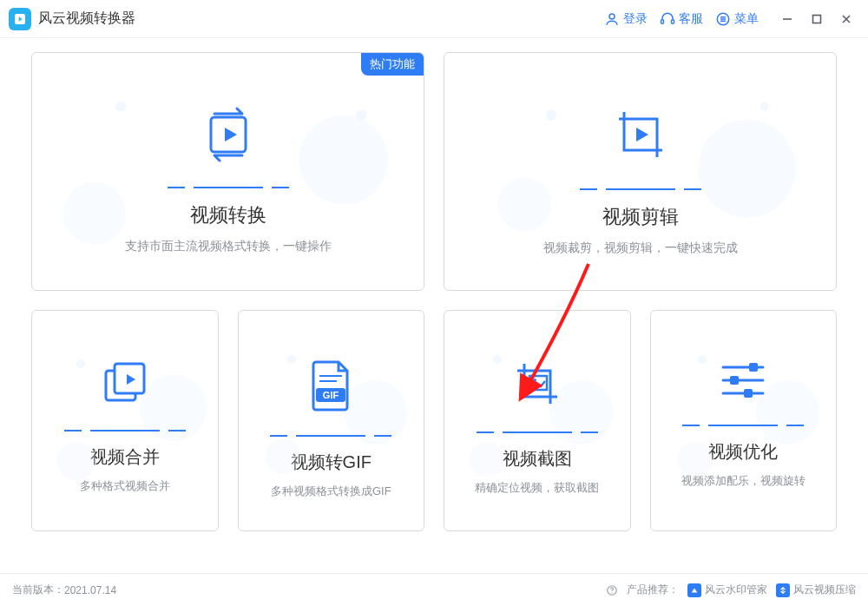 The height and width of the screenshot is (606, 868). I want to click on card-desc: 精确定位视频，获取截图, so click(536, 488).